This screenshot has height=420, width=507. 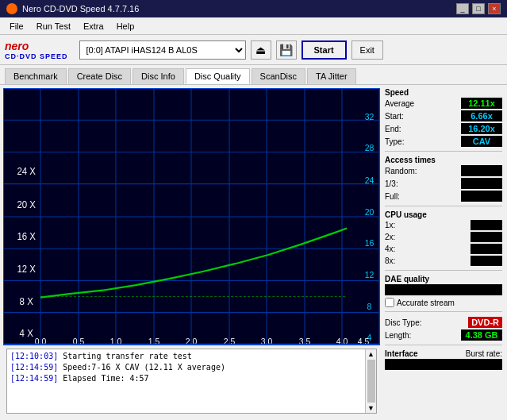 I want to click on tab-disc-info: Disc Info, so click(x=159, y=76).